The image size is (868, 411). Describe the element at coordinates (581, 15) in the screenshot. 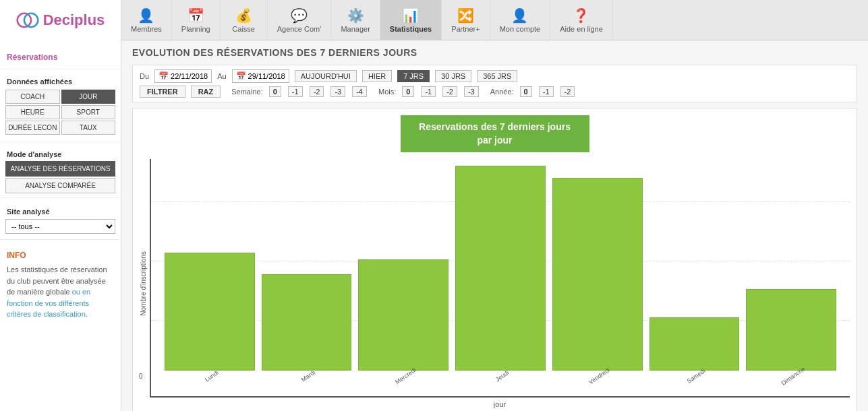

I see `nav-icon-aide-en-ligne: ❓` at that location.